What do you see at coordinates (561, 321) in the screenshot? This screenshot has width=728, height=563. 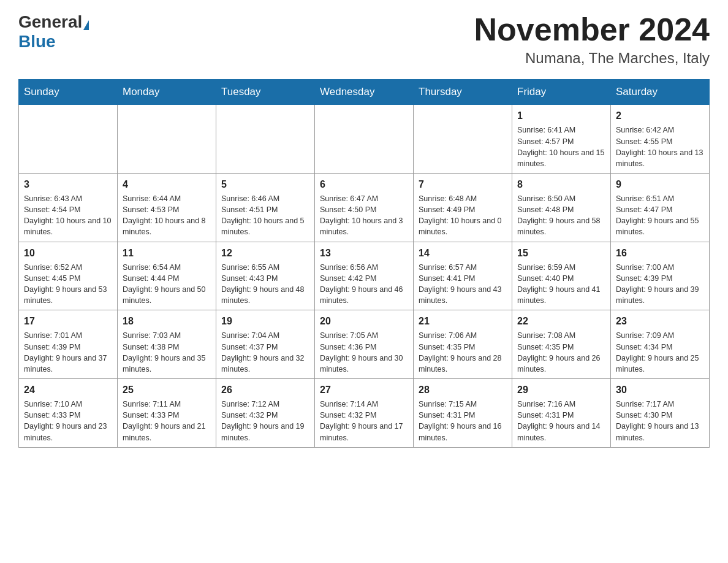 I see `day-number: 22` at bounding box center [561, 321].